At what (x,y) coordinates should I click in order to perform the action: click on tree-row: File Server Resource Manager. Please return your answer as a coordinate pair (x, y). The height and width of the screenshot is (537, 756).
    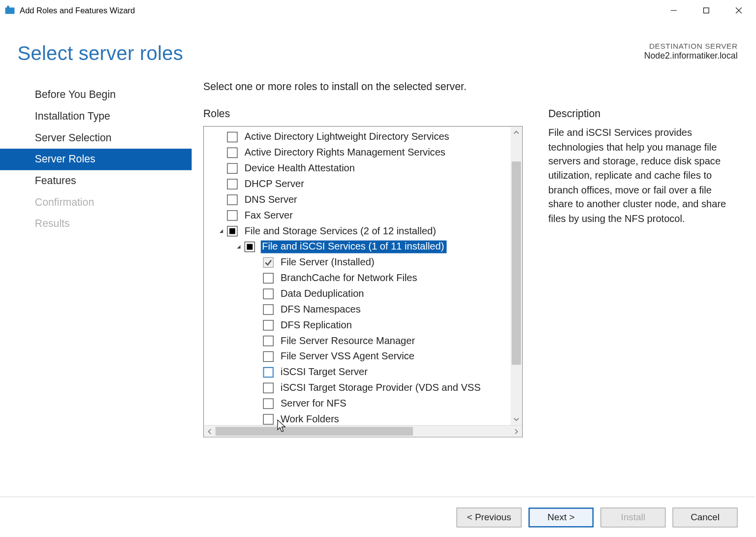
    Looking at the image, I should click on (365, 341).